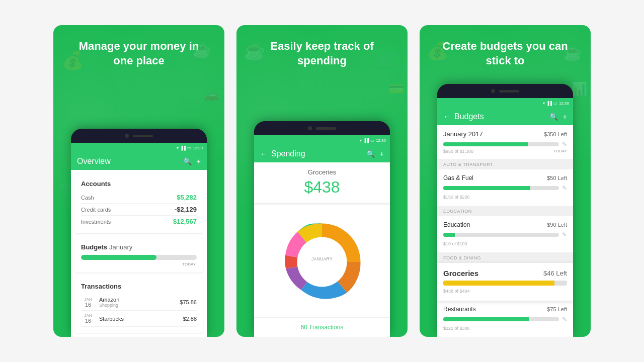 Image resolution: width=644 pixels, height=362 pixels. What do you see at coordinates (505, 144) in the screenshot?
I see `budget-overall-progress-row: ✎` at bounding box center [505, 144].